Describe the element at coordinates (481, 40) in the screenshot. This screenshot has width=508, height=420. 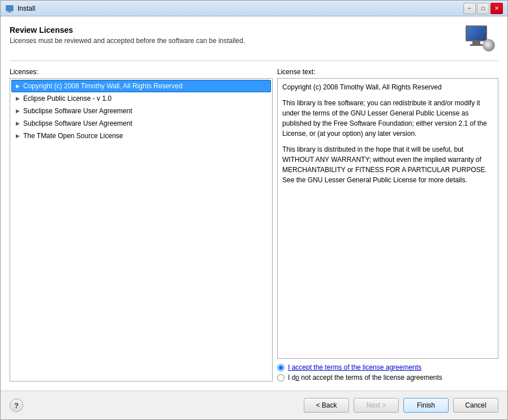
I see `computer-cd-icon` at that location.